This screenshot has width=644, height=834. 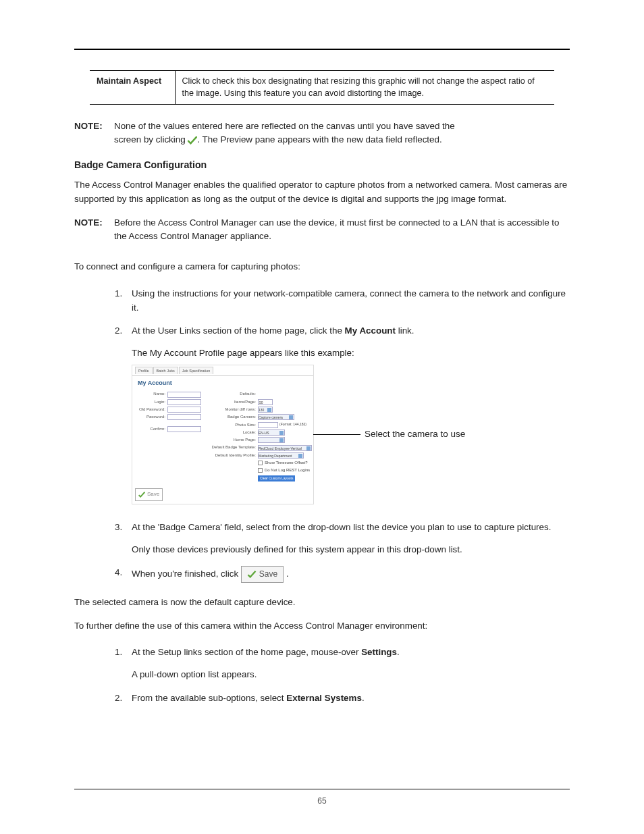 What do you see at coordinates (144, 371) in the screenshot?
I see `tab-profile: Profile` at bounding box center [144, 371].